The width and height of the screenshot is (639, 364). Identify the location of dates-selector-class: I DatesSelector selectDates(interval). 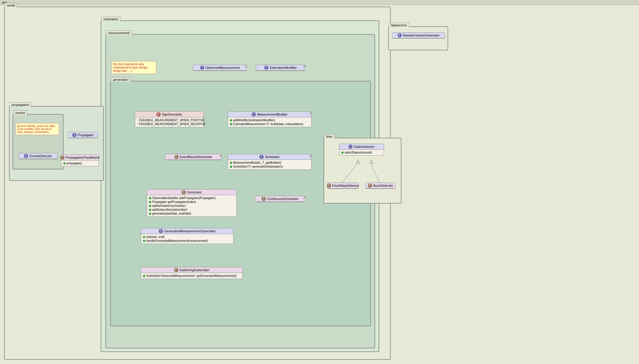
(362, 150).